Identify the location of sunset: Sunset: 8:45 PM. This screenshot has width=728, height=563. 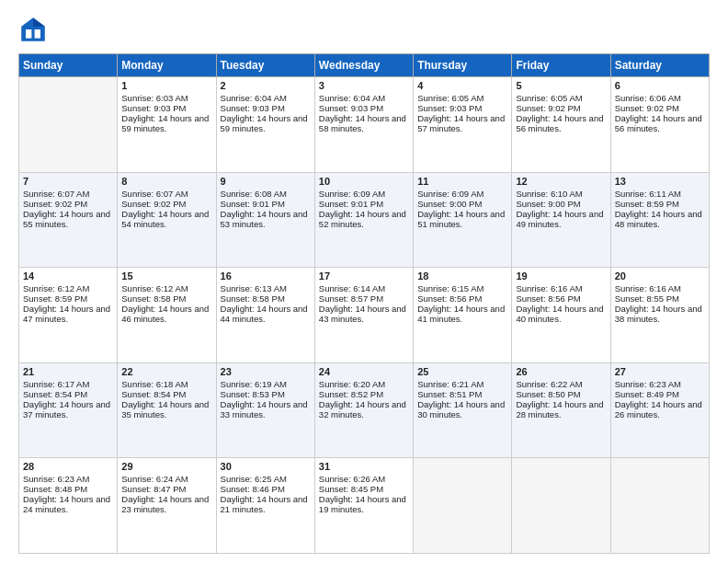
(351, 489).